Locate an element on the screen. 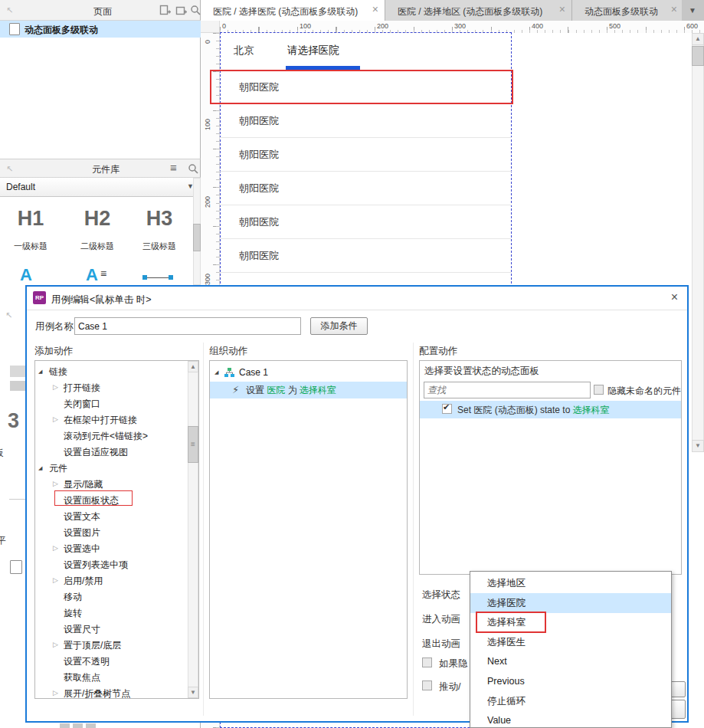 The width and height of the screenshot is (704, 728). action-tree-item: 置于顶层/底层 is located at coordinates (92, 645).